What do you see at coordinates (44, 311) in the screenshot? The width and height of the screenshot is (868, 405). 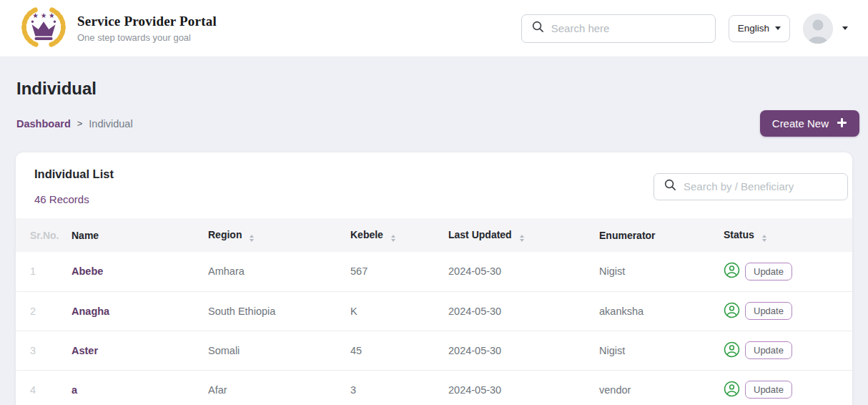 I see `cell-srno: 2` at bounding box center [44, 311].